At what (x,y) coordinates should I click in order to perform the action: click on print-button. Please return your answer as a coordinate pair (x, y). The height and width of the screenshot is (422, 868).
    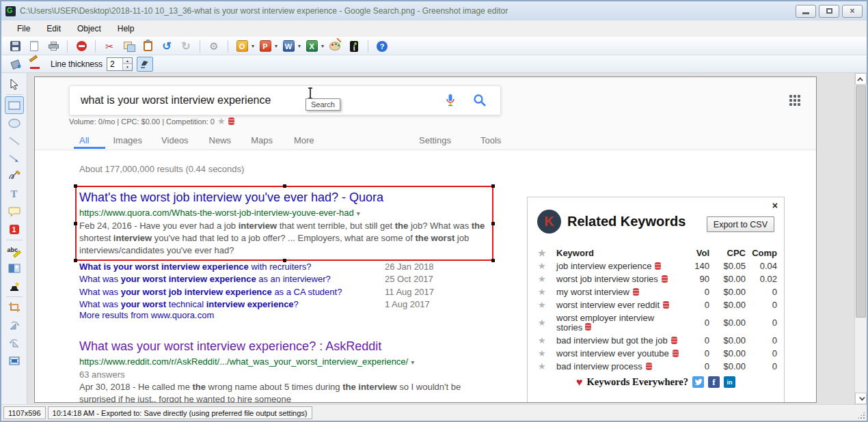
    Looking at the image, I should click on (53, 46).